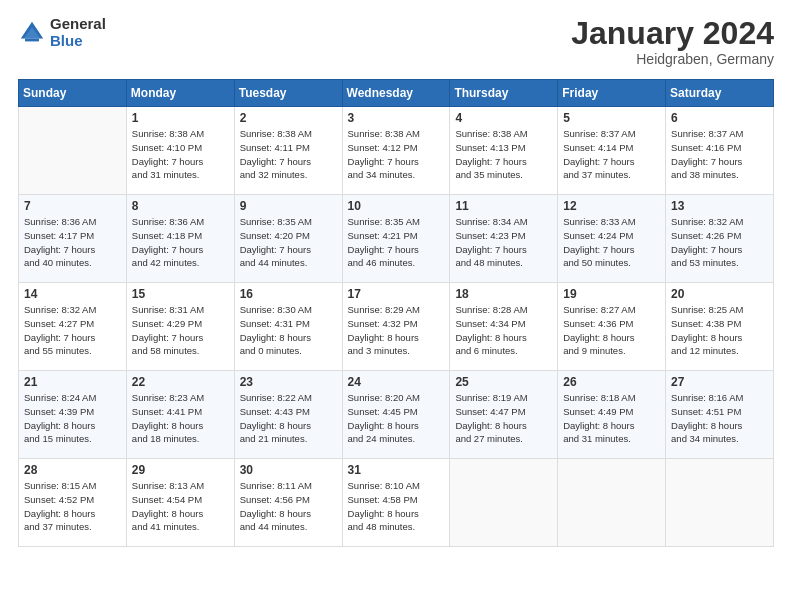  Describe the element at coordinates (612, 206) in the screenshot. I see `day-number: 12` at that location.